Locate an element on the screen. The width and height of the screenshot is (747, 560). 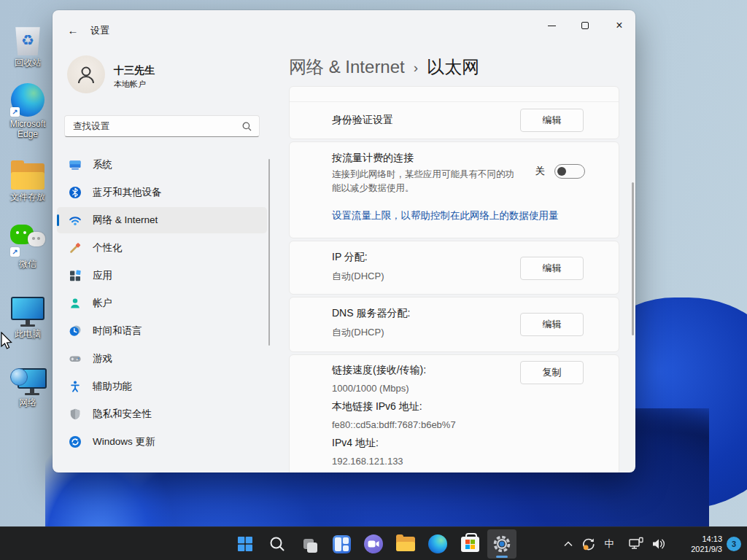
start-button is located at coordinates (245, 544).